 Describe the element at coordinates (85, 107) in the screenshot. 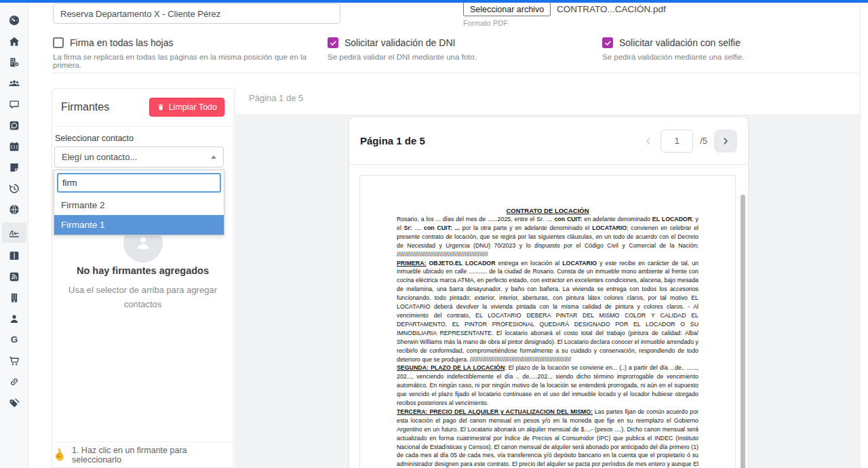

I see `signers-panel-title: Firmantes` at that location.